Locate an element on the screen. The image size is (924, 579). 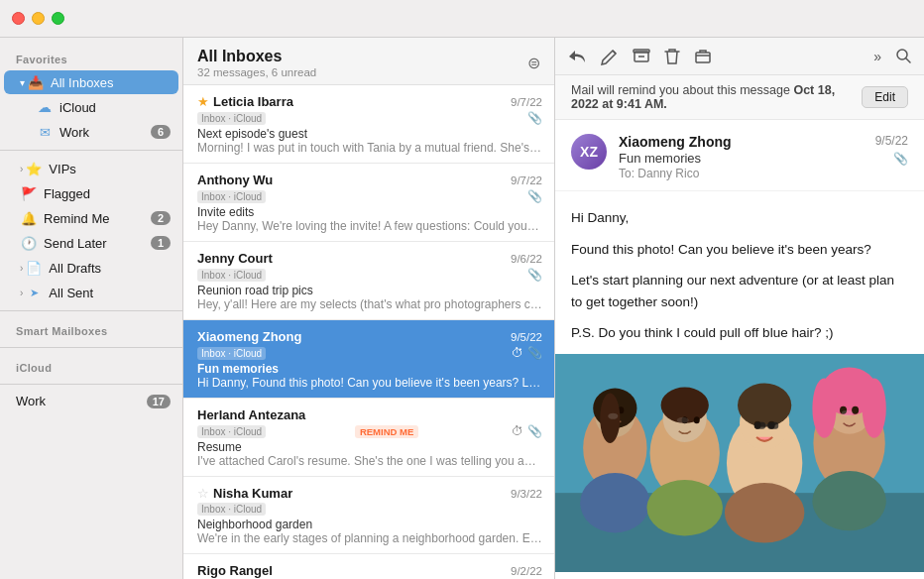
message-item: ★ Leticia Ibarra 9/7/22 Inbox · iCloud 📎… is located at coordinates (369, 125).